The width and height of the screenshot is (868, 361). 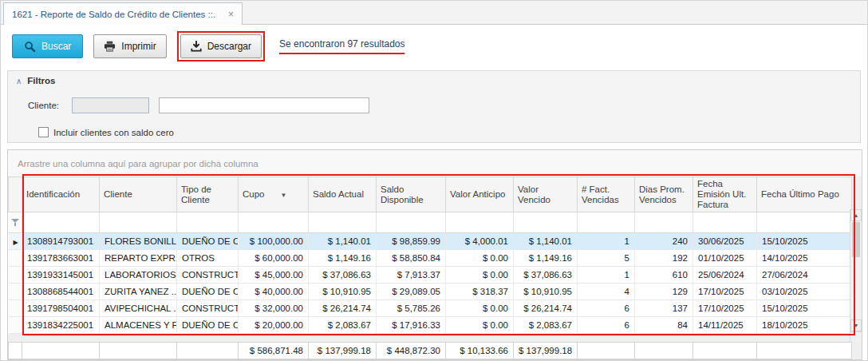 I want to click on summary-cell: $ 137,999.18, so click(x=546, y=351).